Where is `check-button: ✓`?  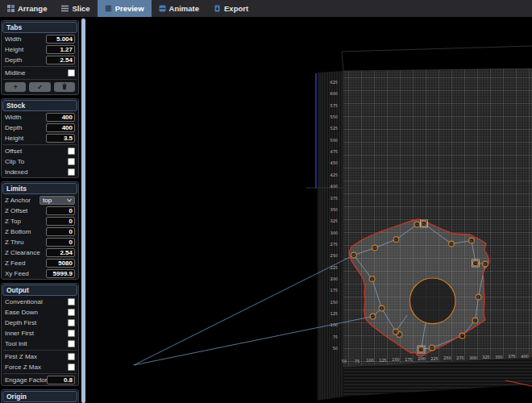
check-button: ✓ is located at coordinates (39, 87).